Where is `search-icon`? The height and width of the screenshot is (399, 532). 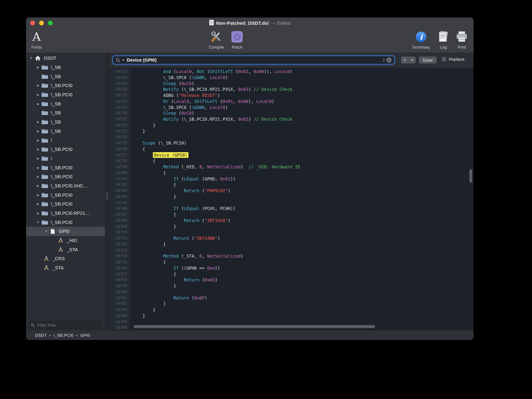 search-icon is located at coordinates (118, 60).